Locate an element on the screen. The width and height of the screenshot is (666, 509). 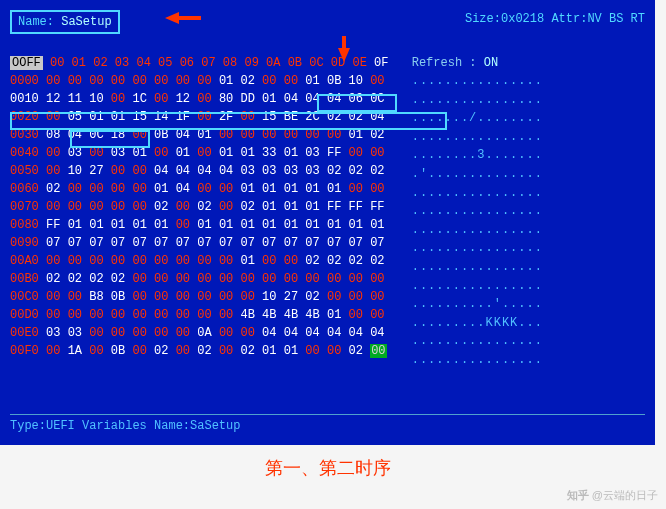
name-label: Name: is located at coordinates (40, 22).